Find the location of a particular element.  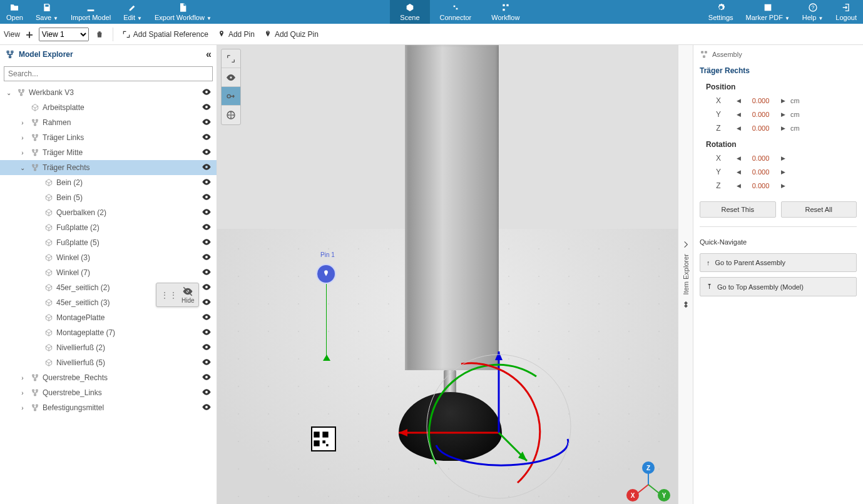

add-quiz-pin-button: ? Add Quiz Pin is located at coordinates (291, 34).